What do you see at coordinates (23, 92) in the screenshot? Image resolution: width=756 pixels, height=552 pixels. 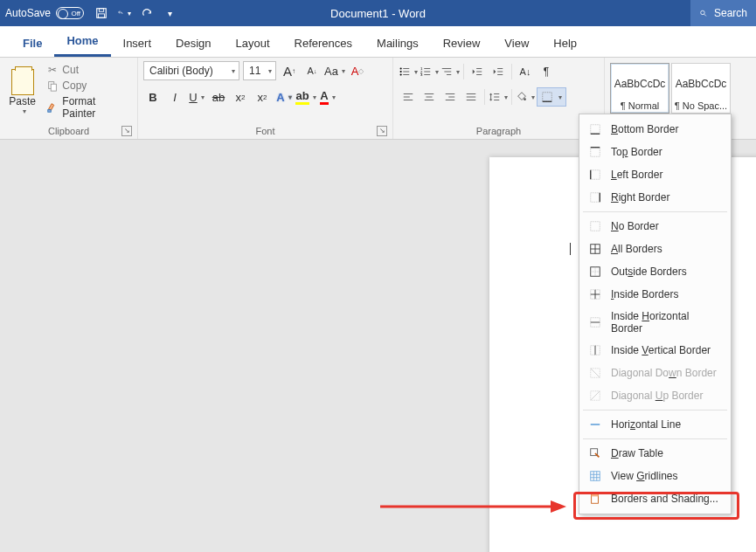 I see `paste-button: Paste ▾` at bounding box center [23, 92].